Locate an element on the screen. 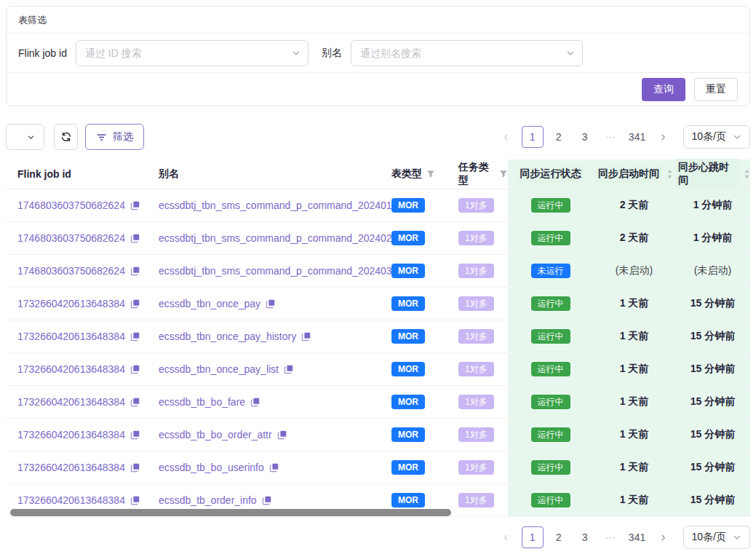 This screenshot has height=557, width=756. query-button: 查询 is located at coordinates (664, 90).